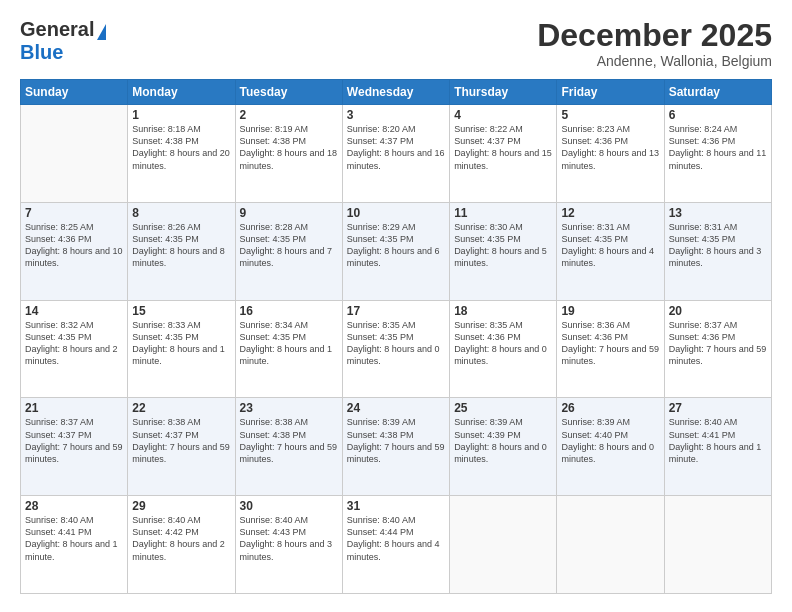  What do you see at coordinates (503, 213) in the screenshot?
I see `cell-date: 11` at bounding box center [503, 213].